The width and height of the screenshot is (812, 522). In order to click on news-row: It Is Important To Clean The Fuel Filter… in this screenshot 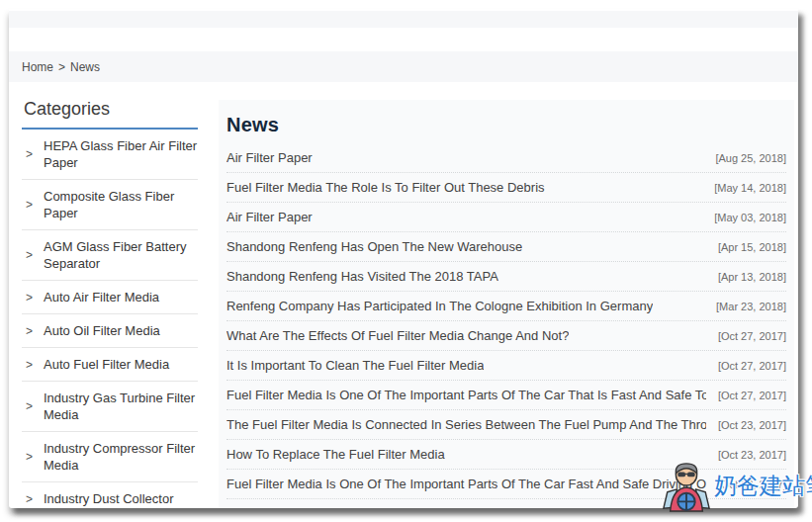, I will do `click(506, 366)`.